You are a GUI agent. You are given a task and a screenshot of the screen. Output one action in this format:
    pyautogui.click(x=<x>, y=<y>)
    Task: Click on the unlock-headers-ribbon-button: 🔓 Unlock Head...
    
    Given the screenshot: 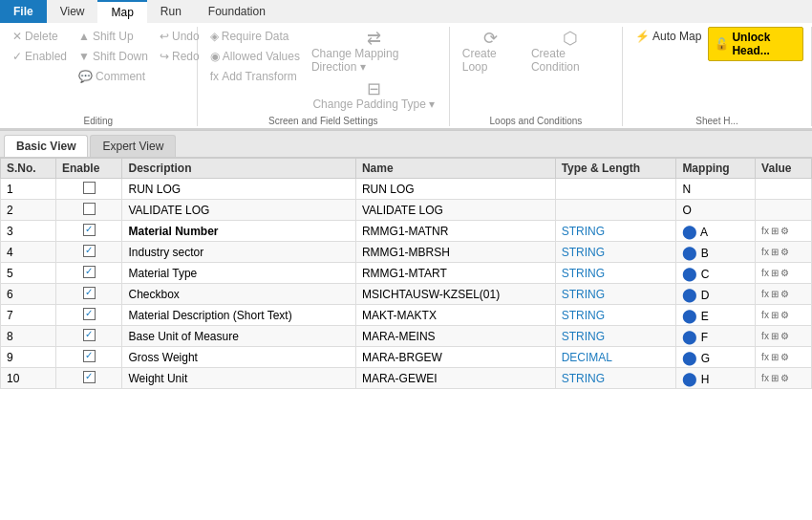 What is the action you would take?
    pyautogui.click(x=756, y=44)
    